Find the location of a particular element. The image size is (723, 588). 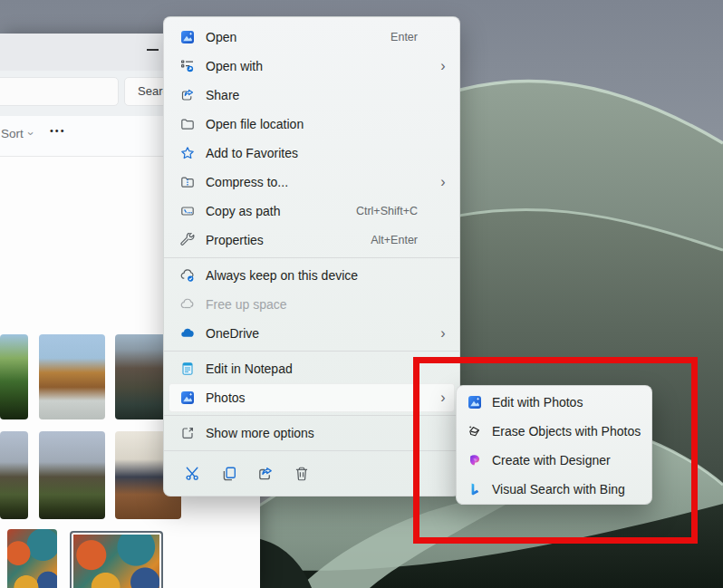

submenu-item-create-with-designer: Create with Designer is located at coordinates (554, 460).